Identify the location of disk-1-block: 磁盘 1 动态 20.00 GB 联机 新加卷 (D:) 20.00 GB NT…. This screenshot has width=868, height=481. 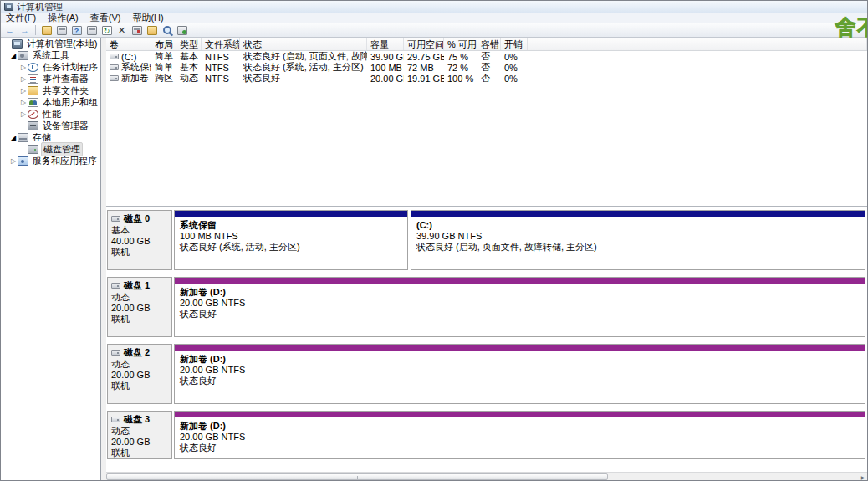
(487, 307).